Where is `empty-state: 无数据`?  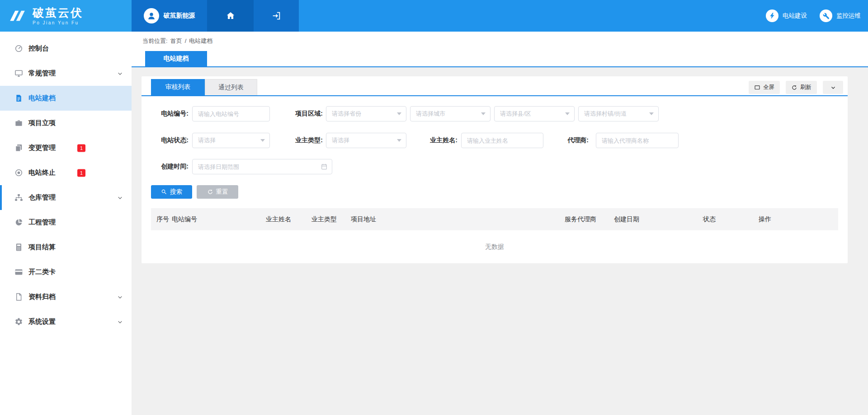
empty-state: 无数据 is located at coordinates (495, 247).